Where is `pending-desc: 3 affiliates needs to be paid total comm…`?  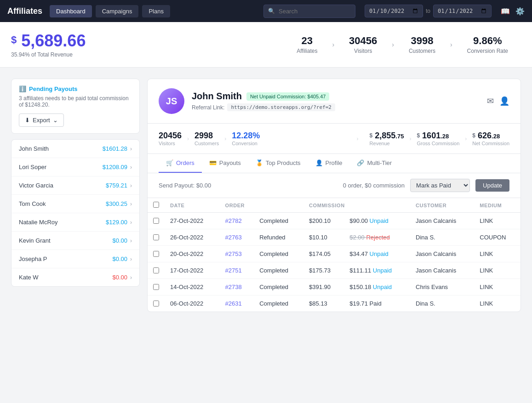 pending-desc: 3 affiliates needs to be paid total comm… is located at coordinates (75, 102).